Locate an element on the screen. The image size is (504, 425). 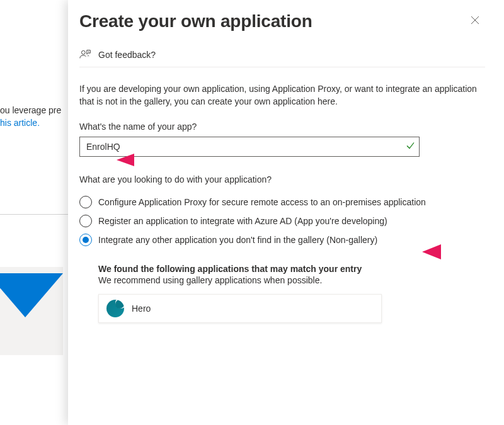
purpose-radio-group: Configure Application Proxy for secure r… is located at coordinates (282, 221).